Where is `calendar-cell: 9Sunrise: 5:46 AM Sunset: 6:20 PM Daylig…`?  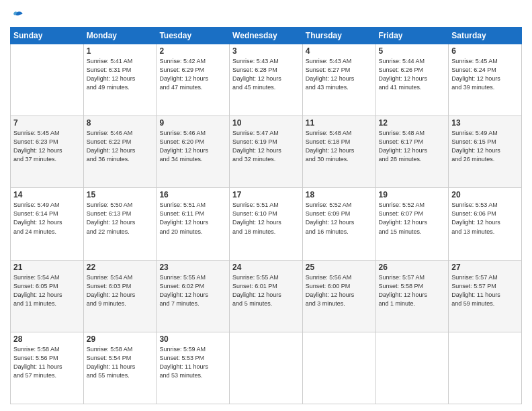
calendar-cell: 9Sunrise: 5:46 AM Sunset: 6:20 PM Daylig… is located at coordinates (193, 152).